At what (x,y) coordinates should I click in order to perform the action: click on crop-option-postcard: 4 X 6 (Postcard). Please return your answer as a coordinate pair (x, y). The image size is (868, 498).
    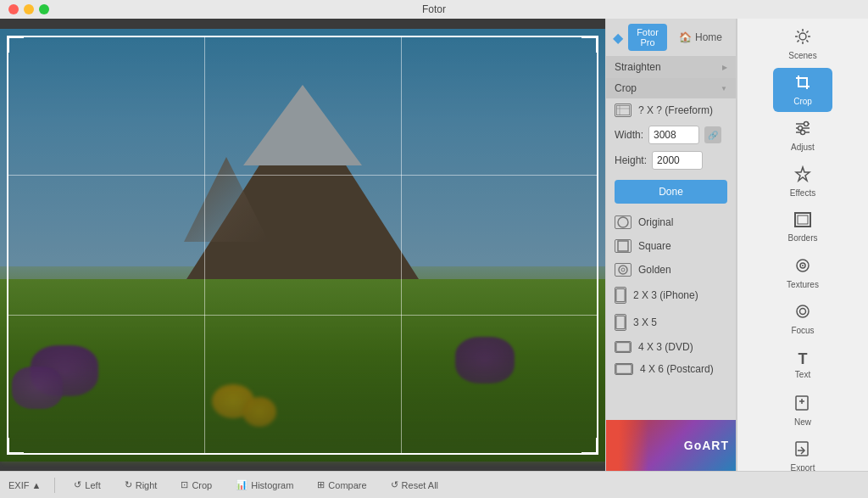
    Looking at the image, I should click on (671, 369).